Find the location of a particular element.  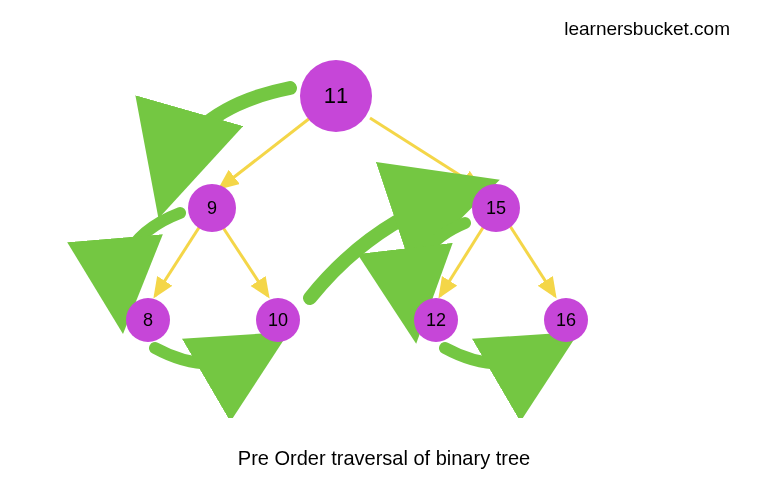

node-leaf-12: 12 is located at coordinates (436, 320).